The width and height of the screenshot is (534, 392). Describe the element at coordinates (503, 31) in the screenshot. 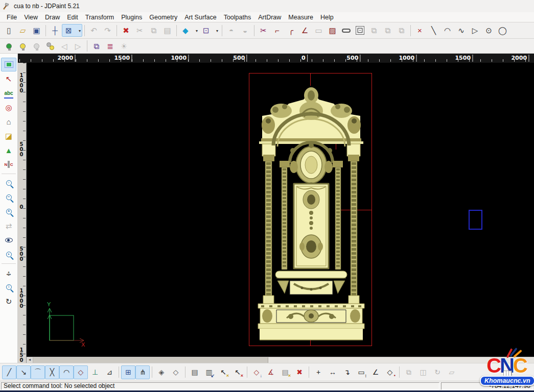

I see `draw-ellipse-button: ◯` at that location.